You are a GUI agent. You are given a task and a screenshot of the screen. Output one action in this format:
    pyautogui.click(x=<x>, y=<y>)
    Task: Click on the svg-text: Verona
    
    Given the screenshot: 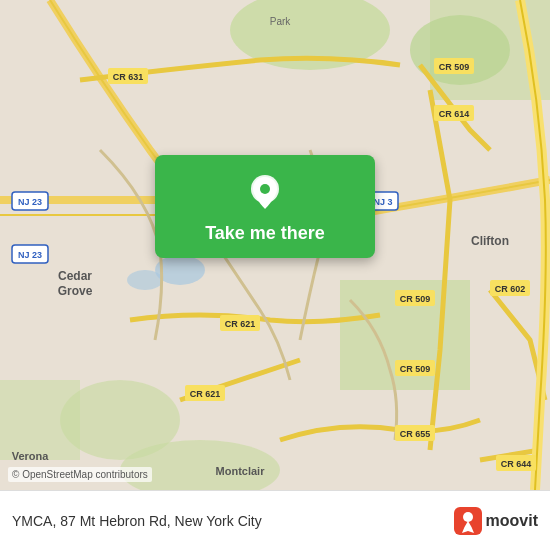 What is the action you would take?
    pyautogui.click(x=31, y=456)
    